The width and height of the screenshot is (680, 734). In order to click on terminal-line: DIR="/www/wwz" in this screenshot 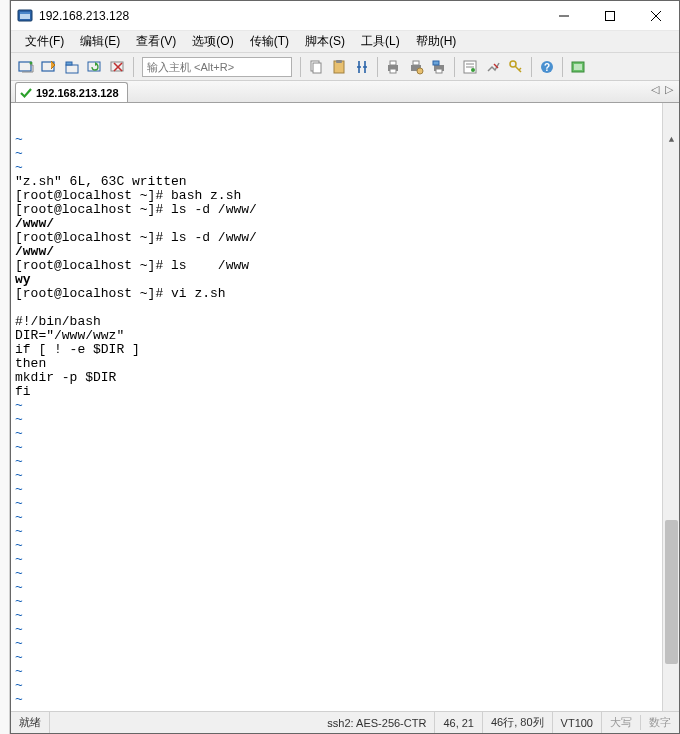, I will do `click(345, 336)`.